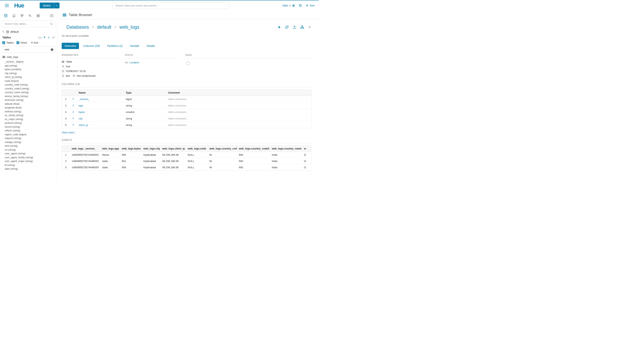  Describe the element at coordinates (29, 70) in the screenshot. I see `column-item: bytes (smallint)` at that location.